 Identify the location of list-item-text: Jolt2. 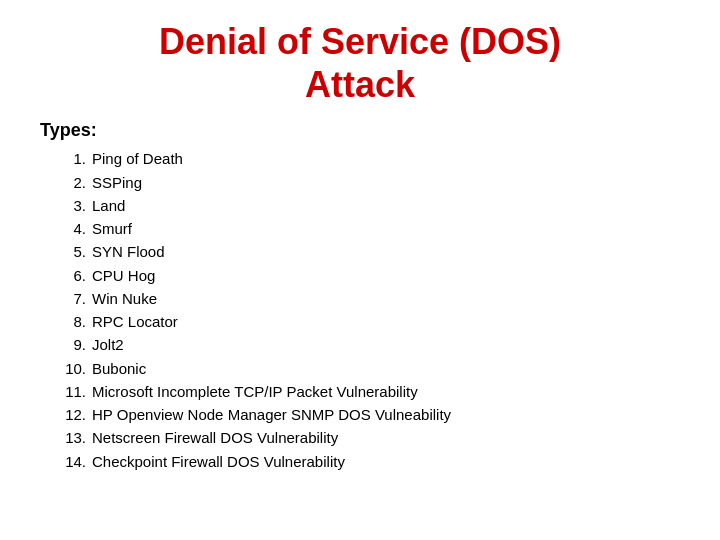
(108, 344).